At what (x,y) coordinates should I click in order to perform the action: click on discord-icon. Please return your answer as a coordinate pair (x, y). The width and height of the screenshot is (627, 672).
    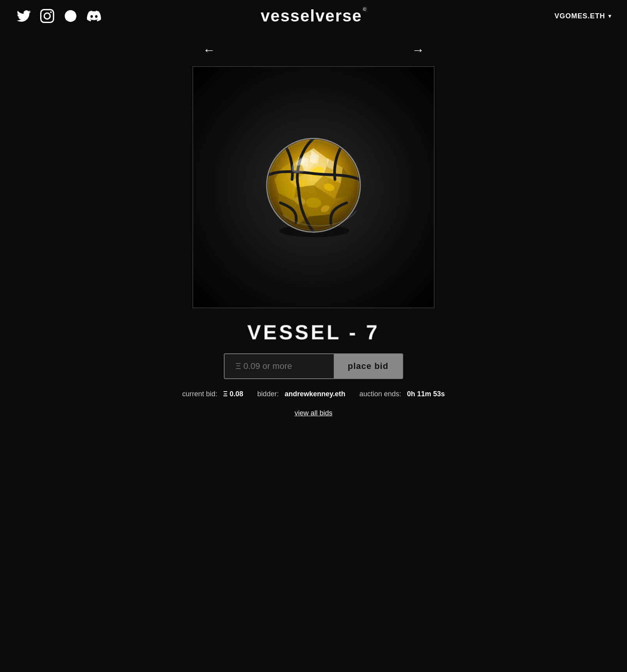
    Looking at the image, I should click on (94, 16).